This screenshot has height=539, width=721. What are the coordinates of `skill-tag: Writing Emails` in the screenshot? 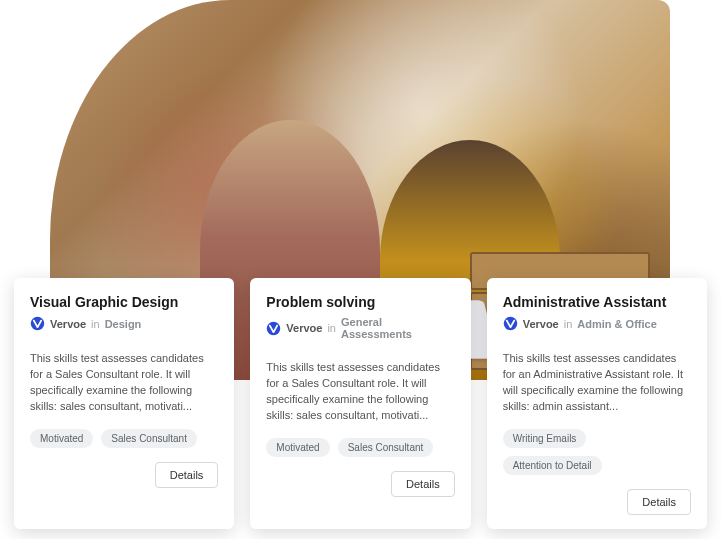 It's located at (545, 438).